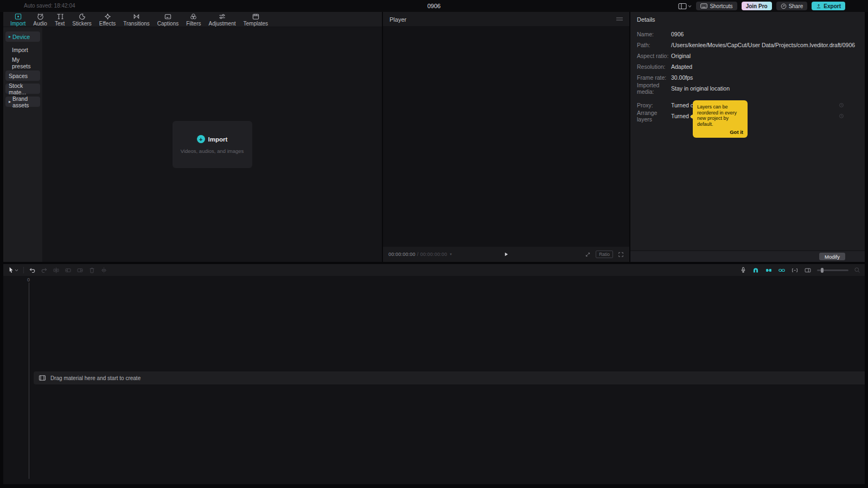 This screenshot has height=488, width=868. I want to click on timeline-tools-left, so click(55, 270).